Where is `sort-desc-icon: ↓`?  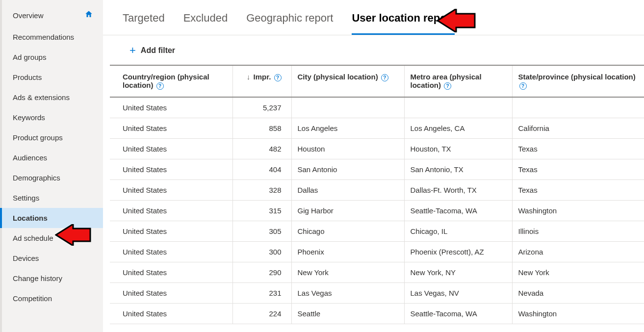 sort-desc-icon: ↓ is located at coordinates (249, 77).